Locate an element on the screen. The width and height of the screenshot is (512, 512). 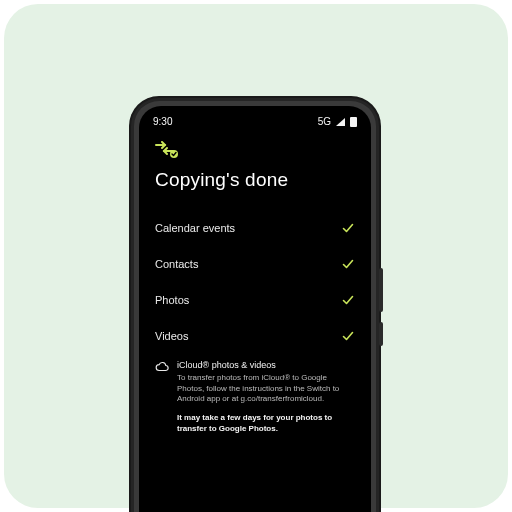
list-item-label: Calendar events is located at coordinates (195, 228).